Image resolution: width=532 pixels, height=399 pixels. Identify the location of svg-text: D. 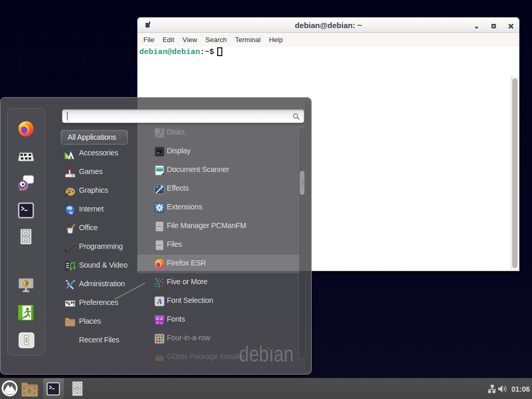
(29, 391).